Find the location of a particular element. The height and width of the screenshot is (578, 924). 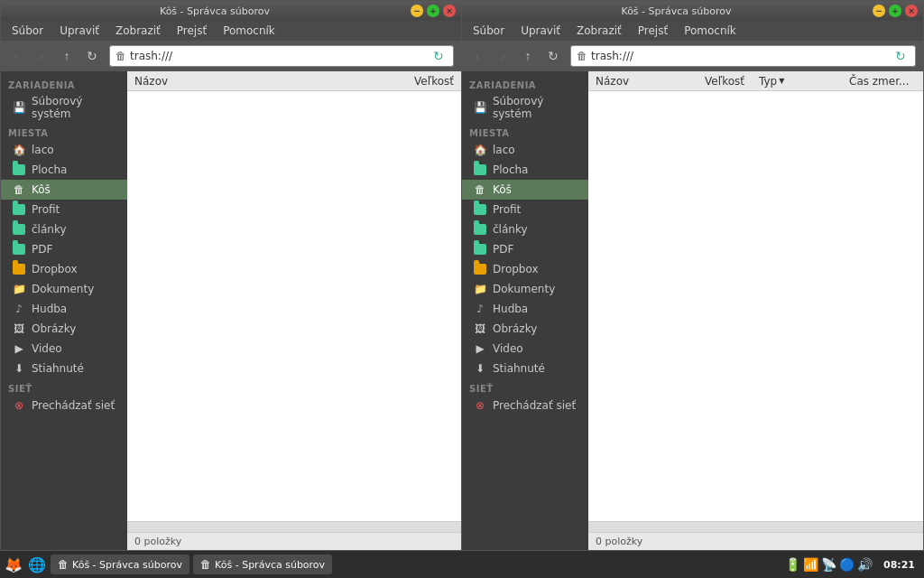

address-bar-right: 🗑 trash:/// ↻ is located at coordinates (744, 56).